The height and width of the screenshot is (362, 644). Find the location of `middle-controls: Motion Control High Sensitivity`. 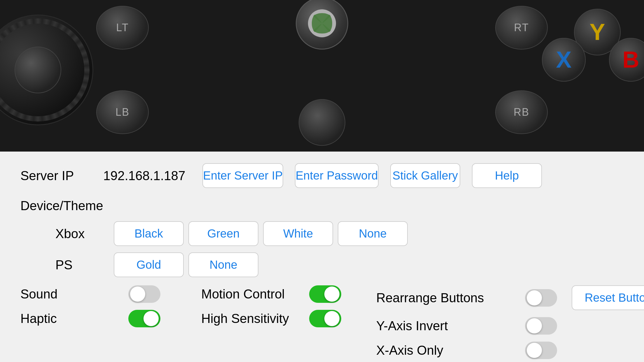

middle-controls: Motion Control High Sensitivity is located at coordinates (271, 306).